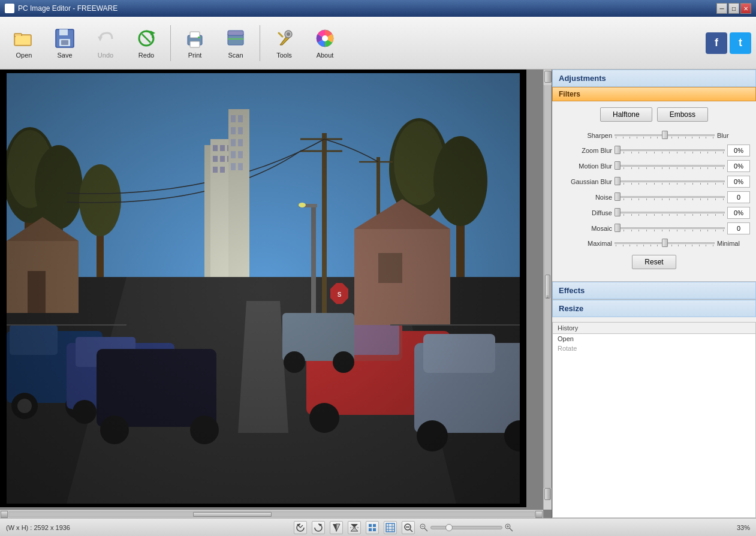 Image resolution: width=756 pixels, height=536 pixels. Describe the element at coordinates (68, 8) in the screenshot. I see `window-title: PC Image Editor - FREEWARE` at that location.